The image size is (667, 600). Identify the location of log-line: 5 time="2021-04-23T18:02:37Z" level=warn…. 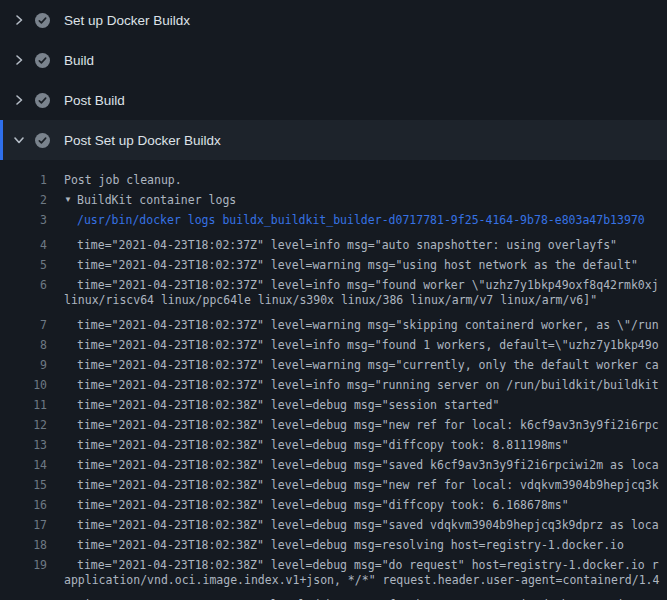
(334, 260).